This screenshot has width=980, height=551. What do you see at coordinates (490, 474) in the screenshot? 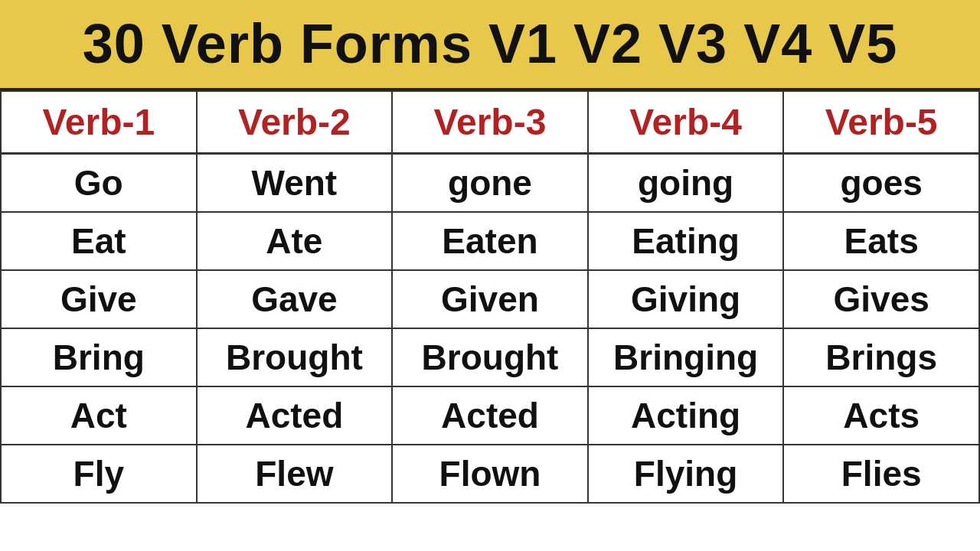
I see `cell-r5-c2: Flown` at bounding box center [490, 474].